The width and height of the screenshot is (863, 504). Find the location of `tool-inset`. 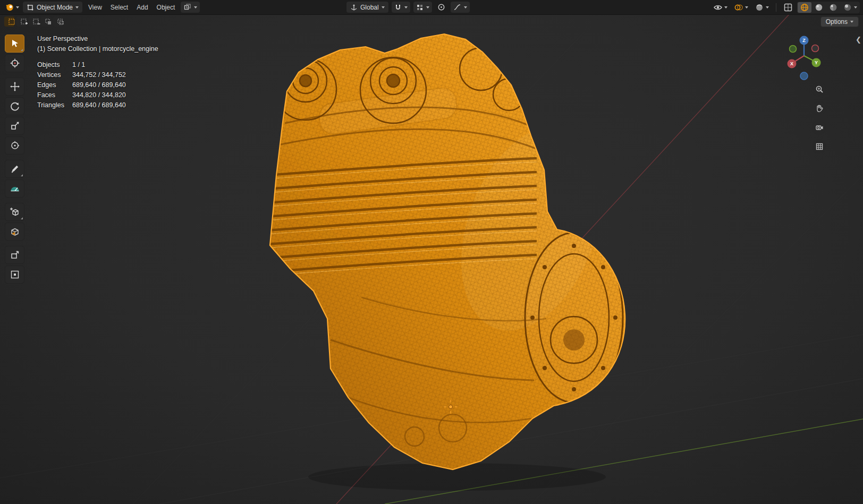

tool-inset is located at coordinates (15, 275).